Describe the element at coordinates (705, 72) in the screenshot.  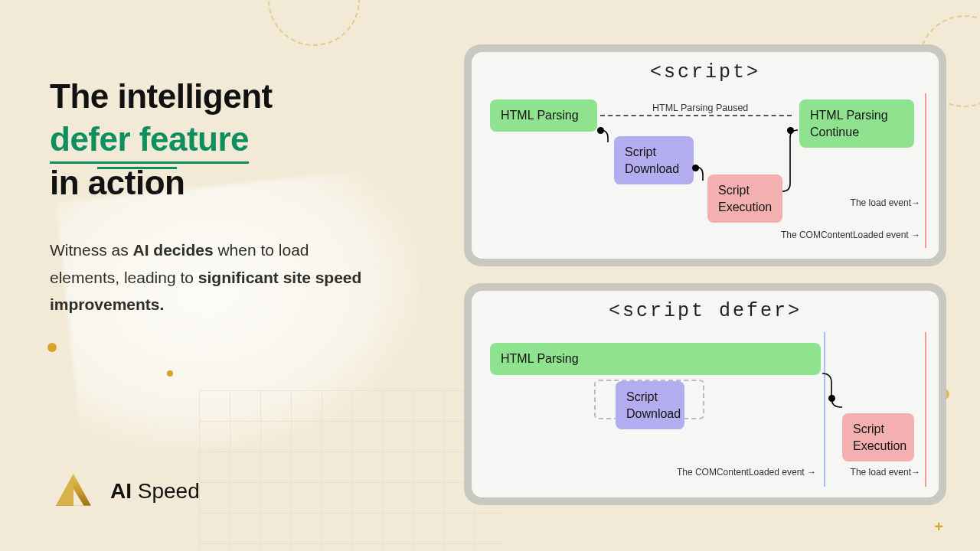
I see `diagram-title: <script>` at that location.